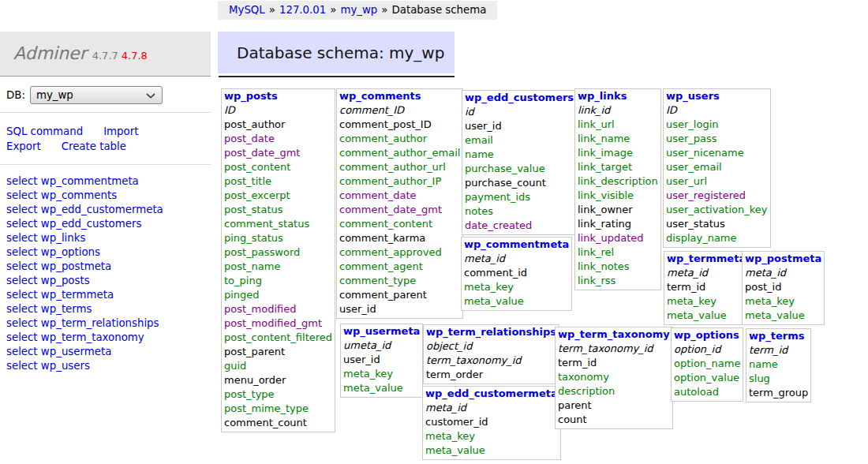 The width and height of the screenshot is (868, 464). I want to click on sidebar-table-link-wp_options: wp_options, so click(71, 253).